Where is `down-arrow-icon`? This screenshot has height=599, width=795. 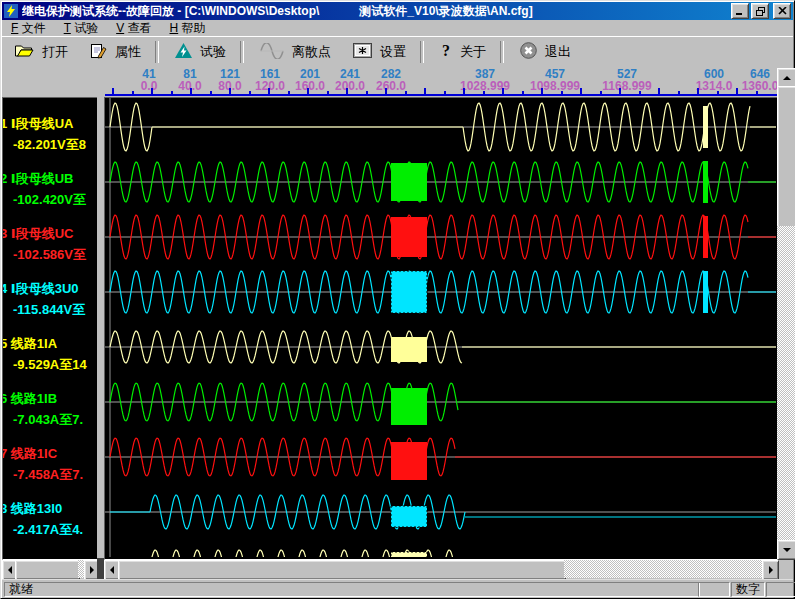 down-arrow-icon is located at coordinates (787, 550).